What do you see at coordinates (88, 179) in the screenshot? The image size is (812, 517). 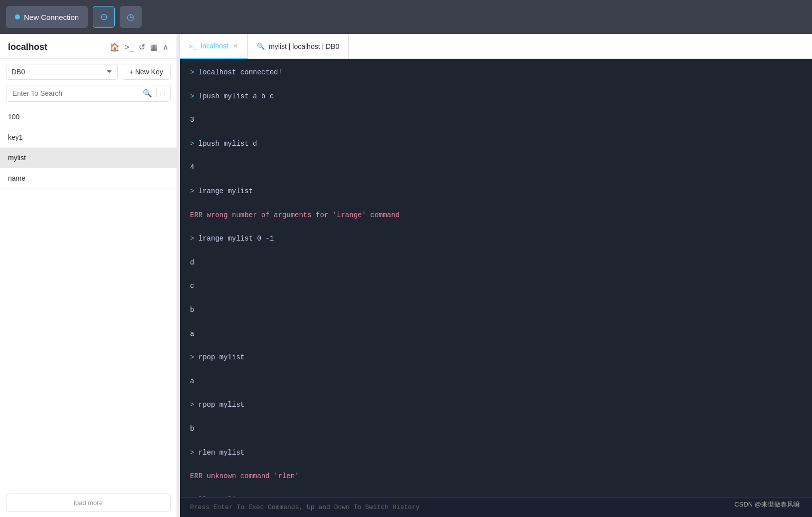 I see `key-item-name: name` at bounding box center [88, 179].